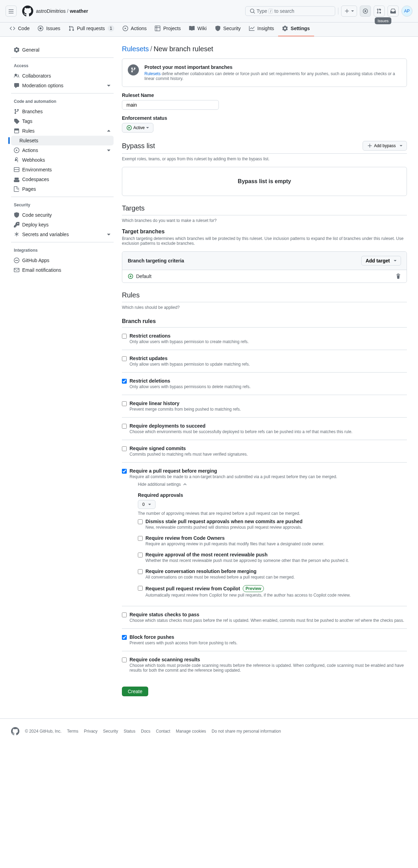  Describe the element at coordinates (62, 270) in the screenshot. I see `sidebar-email-notifications: Email notifications` at that location.